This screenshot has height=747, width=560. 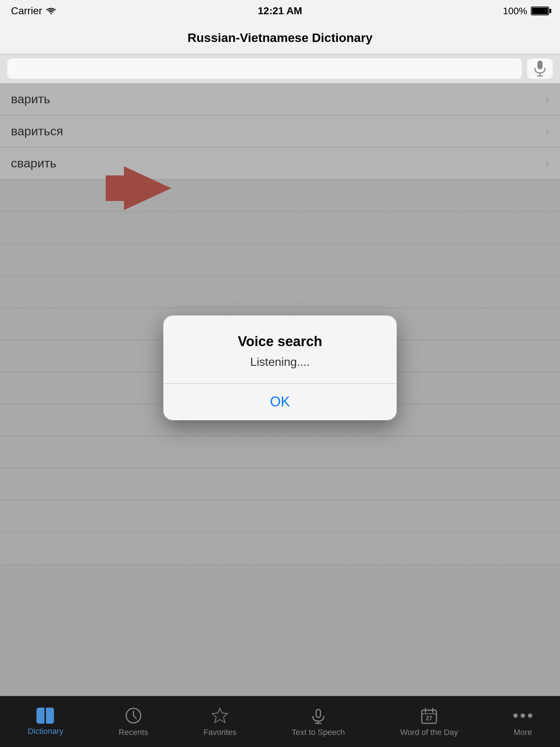 I want to click on microphone-icon, so click(x=540, y=69).